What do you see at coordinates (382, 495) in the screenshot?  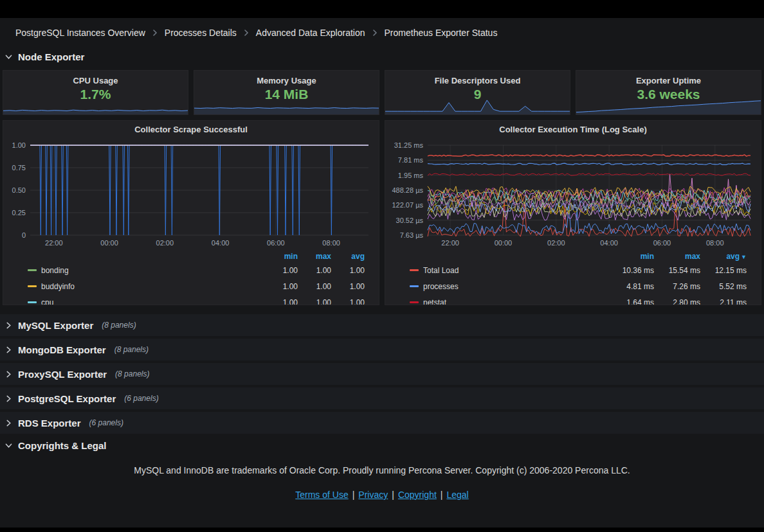 I see `legal-links: Terms of Use|Privacy|Copyright|Legal` at bounding box center [382, 495].